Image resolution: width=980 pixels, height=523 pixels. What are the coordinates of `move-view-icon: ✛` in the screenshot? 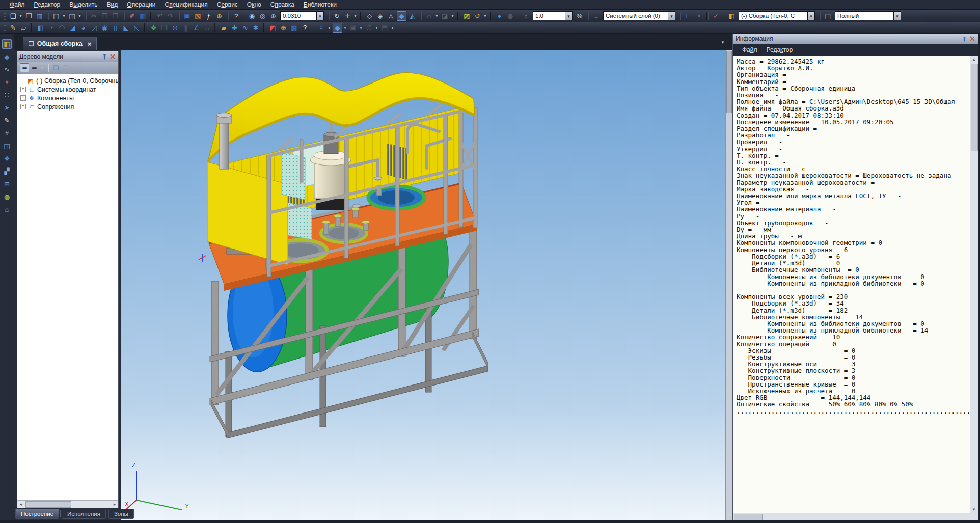 It's located at (347, 16).